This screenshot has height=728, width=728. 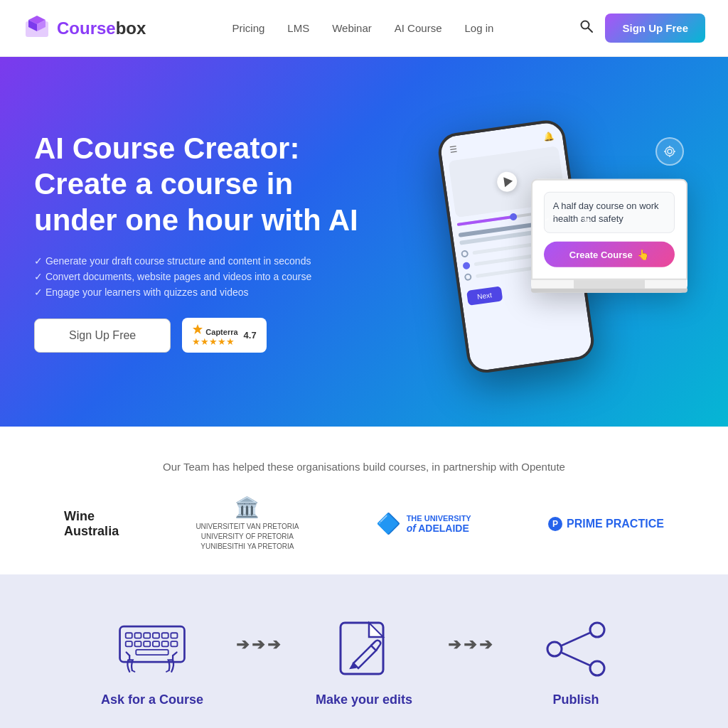 What do you see at coordinates (587, 28) in the screenshot?
I see `search-button` at bounding box center [587, 28].